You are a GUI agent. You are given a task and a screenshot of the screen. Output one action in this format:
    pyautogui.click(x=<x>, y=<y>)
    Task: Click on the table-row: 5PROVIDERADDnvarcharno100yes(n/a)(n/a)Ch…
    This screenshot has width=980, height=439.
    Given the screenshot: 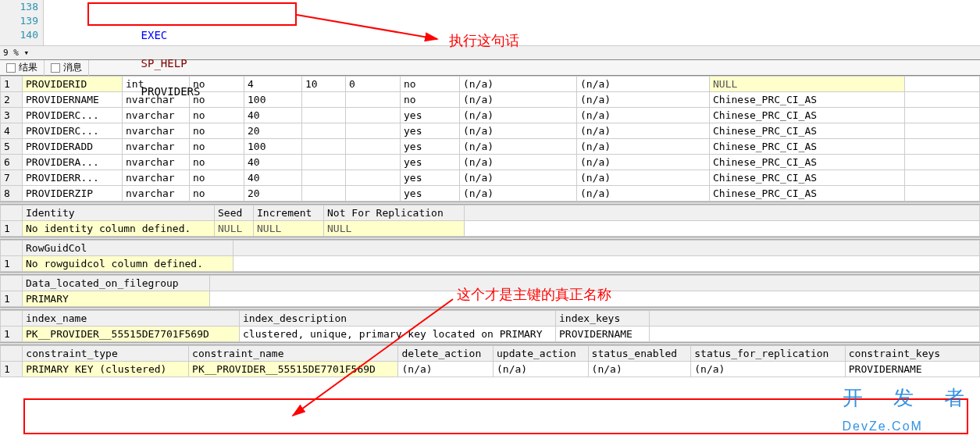 What is the action you would take?
    pyautogui.click(x=490, y=147)
    